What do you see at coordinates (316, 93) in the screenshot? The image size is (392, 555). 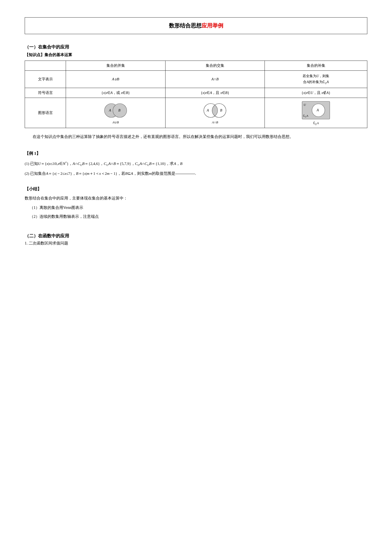 I see `complement-symbol: {x|x∈U，且 x∉A}` at bounding box center [316, 93].